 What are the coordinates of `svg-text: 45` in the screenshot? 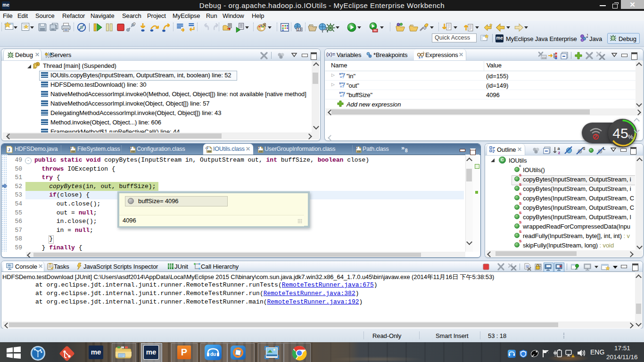 It's located at (620, 133).